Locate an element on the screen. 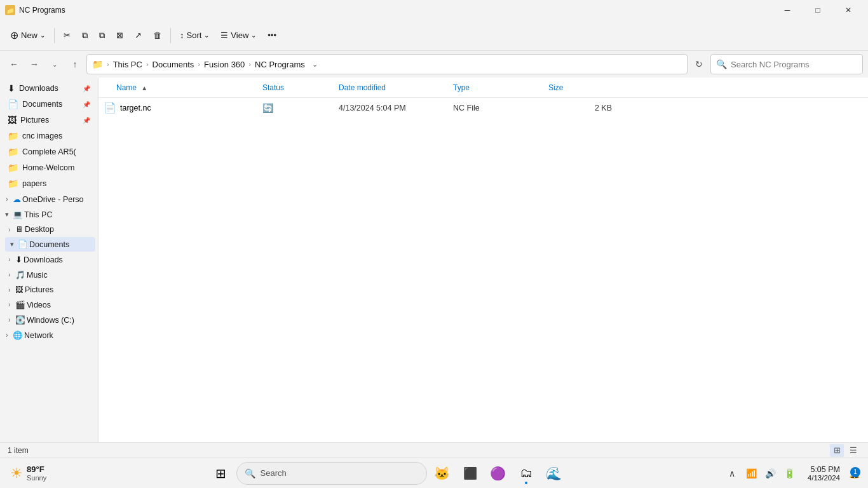 This screenshot has height=488, width=868. share-icon: ↗ is located at coordinates (139, 36).